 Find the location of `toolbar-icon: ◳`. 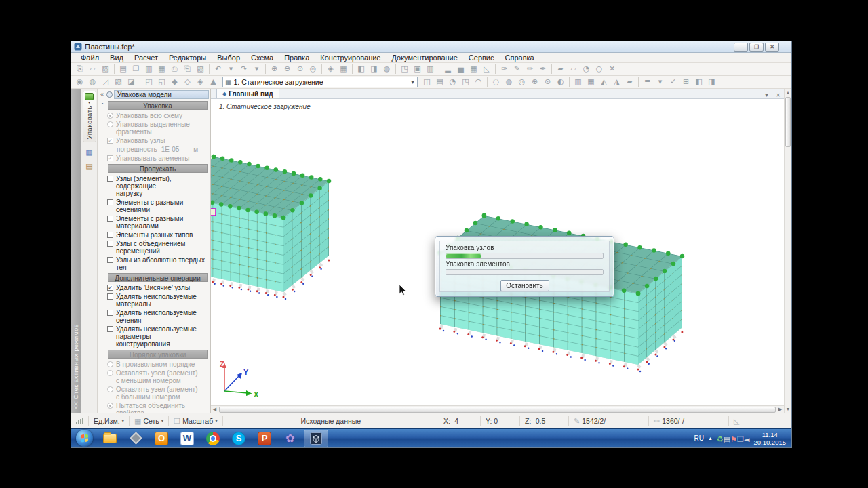

toolbar-icon: ◳ is located at coordinates (465, 82).